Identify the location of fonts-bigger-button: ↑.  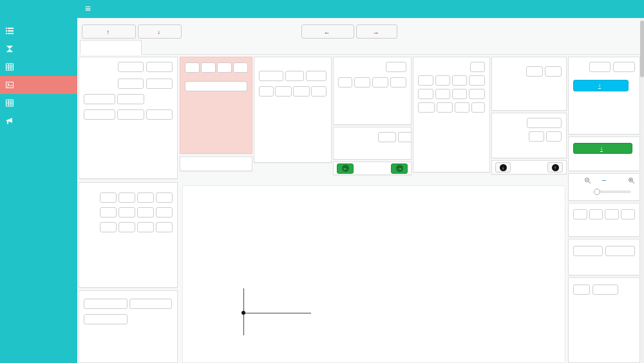
(555, 167).